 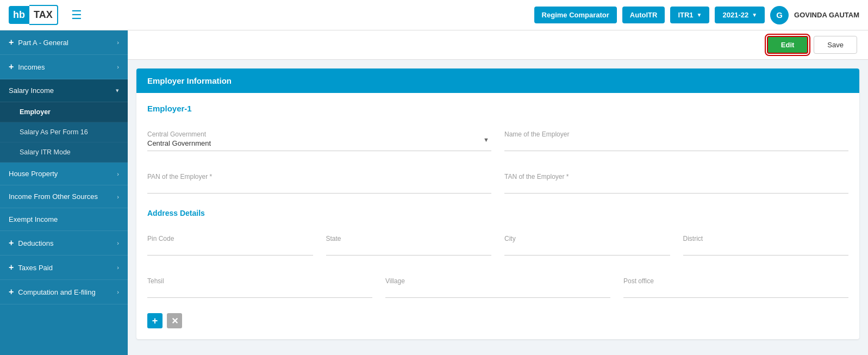 What do you see at coordinates (587, 242) in the screenshot?
I see `city-input` at bounding box center [587, 242].